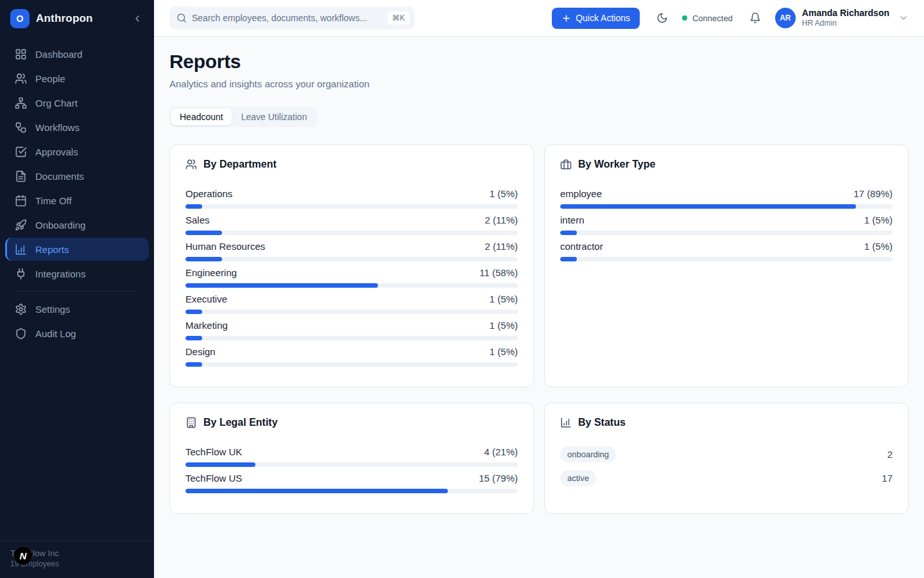 Image resolution: width=924 pixels, height=578 pixels. I want to click on connection-status: Connected, so click(707, 18).